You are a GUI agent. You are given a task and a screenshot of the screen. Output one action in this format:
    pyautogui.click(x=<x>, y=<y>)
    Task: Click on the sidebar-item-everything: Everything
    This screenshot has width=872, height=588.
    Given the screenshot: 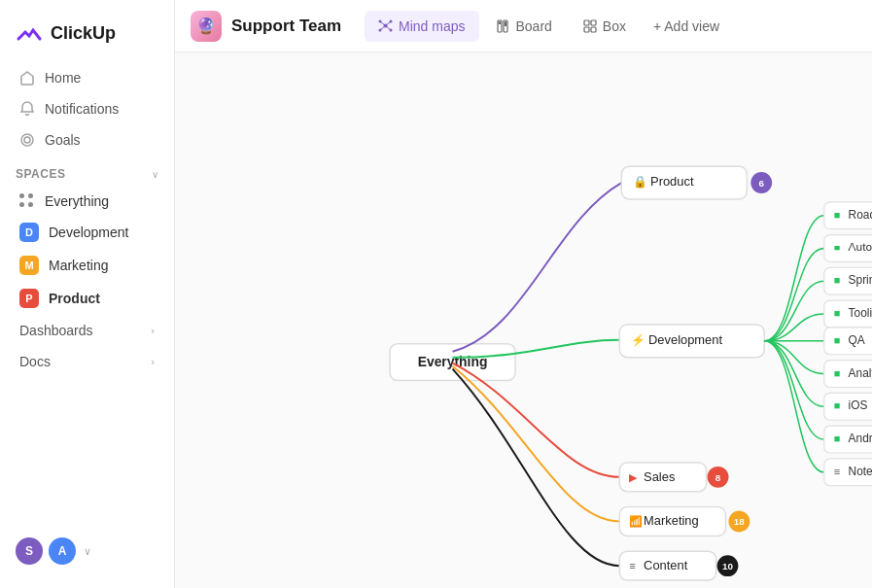 What is the action you would take?
    pyautogui.click(x=87, y=201)
    